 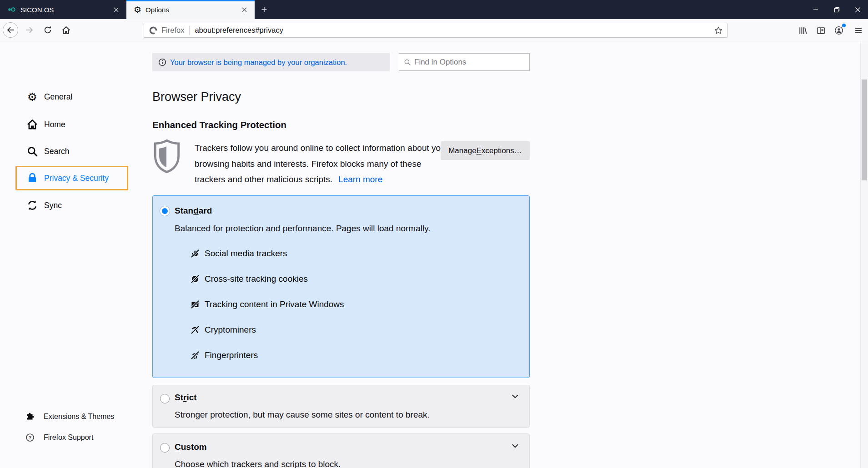 What do you see at coordinates (63, 10) in the screenshot?
I see `tab-sicon-os: SICON.OS` at bounding box center [63, 10].